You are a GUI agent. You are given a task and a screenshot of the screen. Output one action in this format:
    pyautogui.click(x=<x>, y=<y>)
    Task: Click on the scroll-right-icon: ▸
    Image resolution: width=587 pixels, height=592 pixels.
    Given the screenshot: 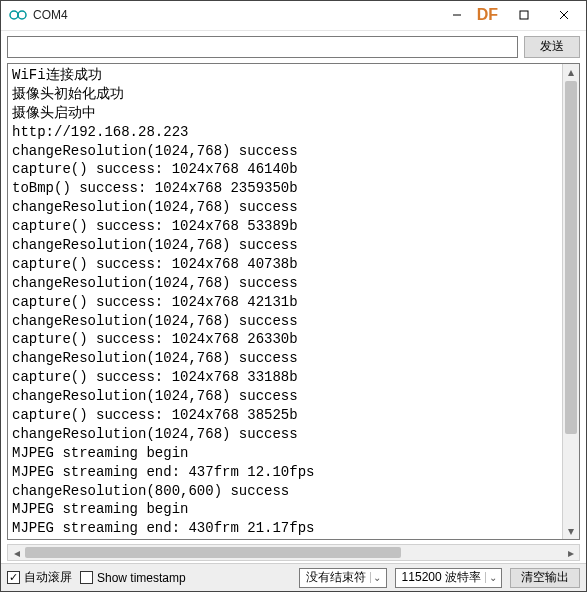 What is the action you would take?
    pyautogui.click(x=570, y=552)
    